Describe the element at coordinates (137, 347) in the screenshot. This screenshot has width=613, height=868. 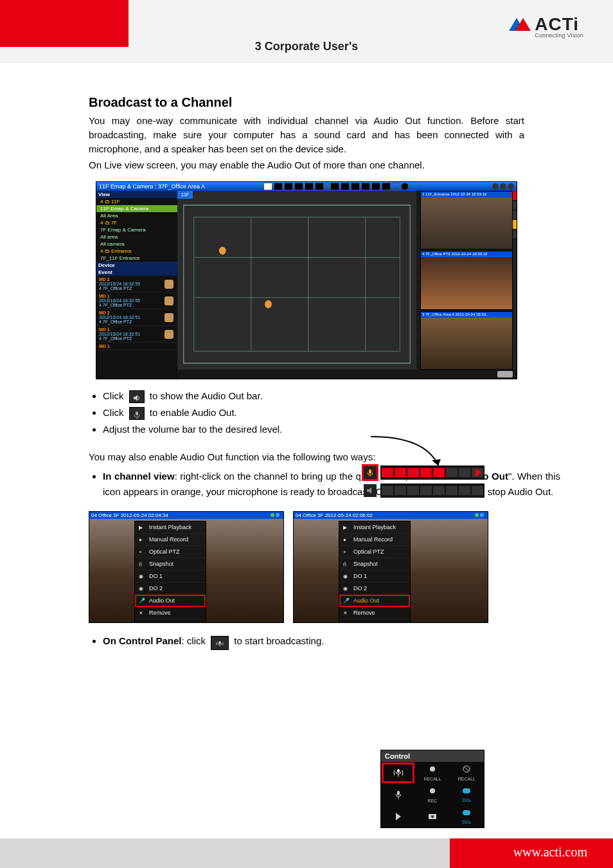
I see `event-row: MD 1` at that location.